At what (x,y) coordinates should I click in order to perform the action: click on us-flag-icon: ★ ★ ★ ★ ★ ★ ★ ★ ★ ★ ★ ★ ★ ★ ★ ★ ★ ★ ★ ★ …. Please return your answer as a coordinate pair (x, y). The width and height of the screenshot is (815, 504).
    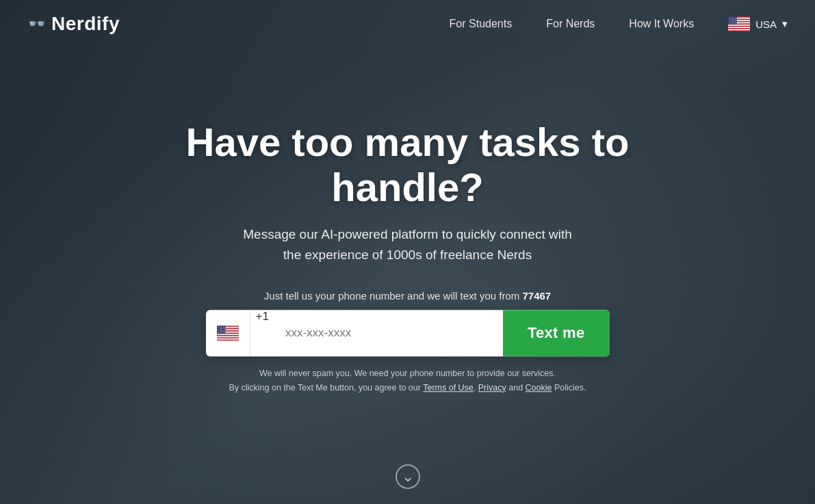
    Looking at the image, I should click on (739, 24).